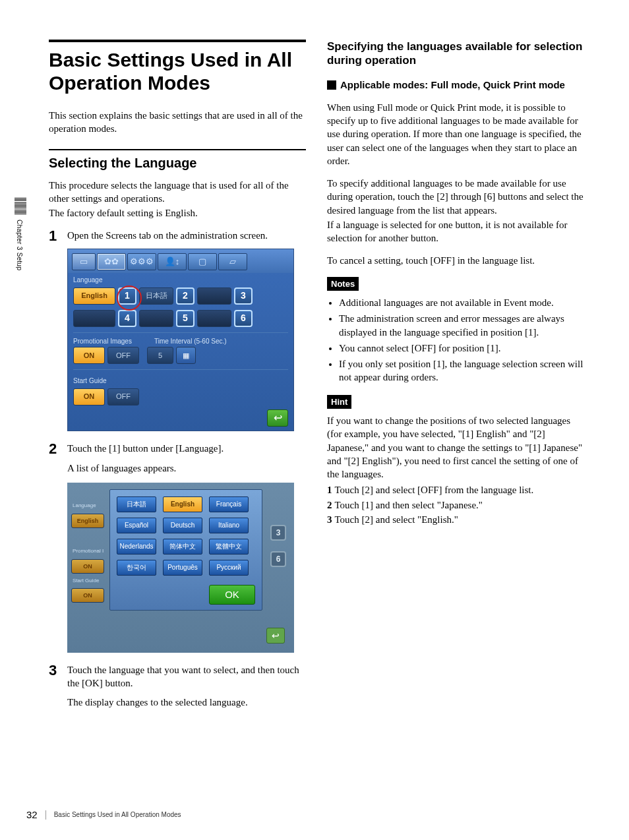  What do you see at coordinates (462, 303) in the screenshot?
I see `note-1: Additional languages are not available i…` at bounding box center [462, 303].